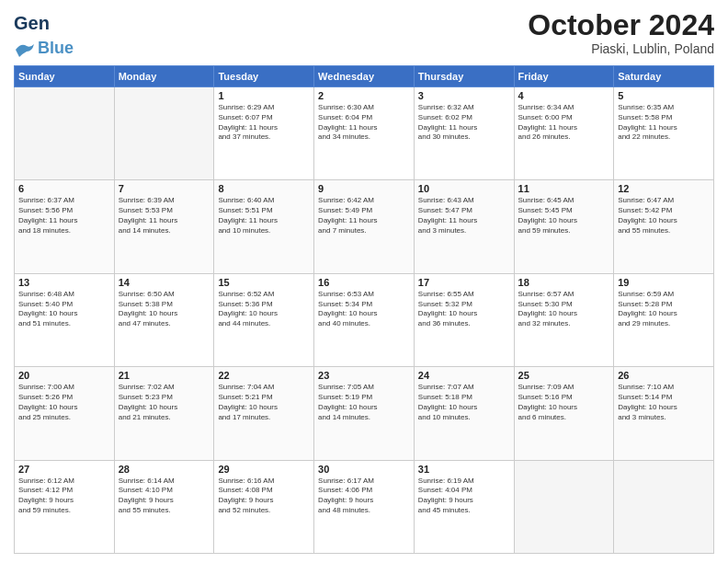  What do you see at coordinates (664, 123) in the screenshot?
I see `day-detail: Sunrise: 6:35 AM Sunset: 5:58 PM Dayligh…` at bounding box center [664, 123].